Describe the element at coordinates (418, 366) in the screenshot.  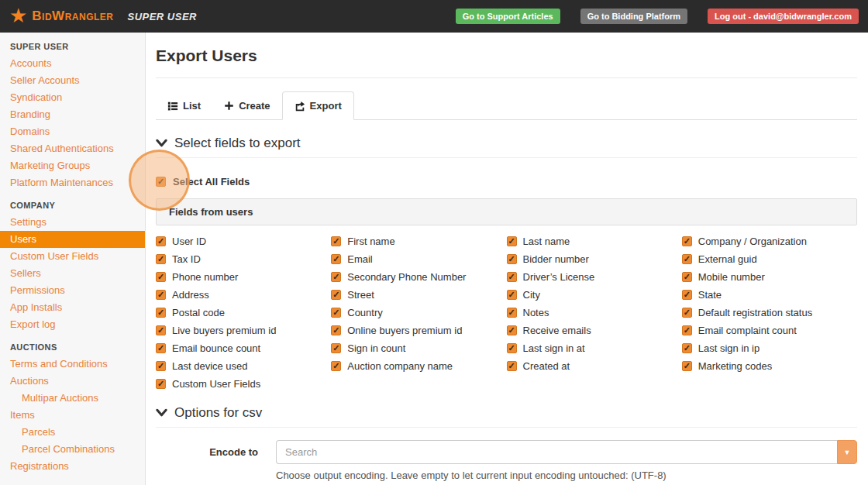
I see `field-checkbox-item: ✓ Auction company name` at that location.